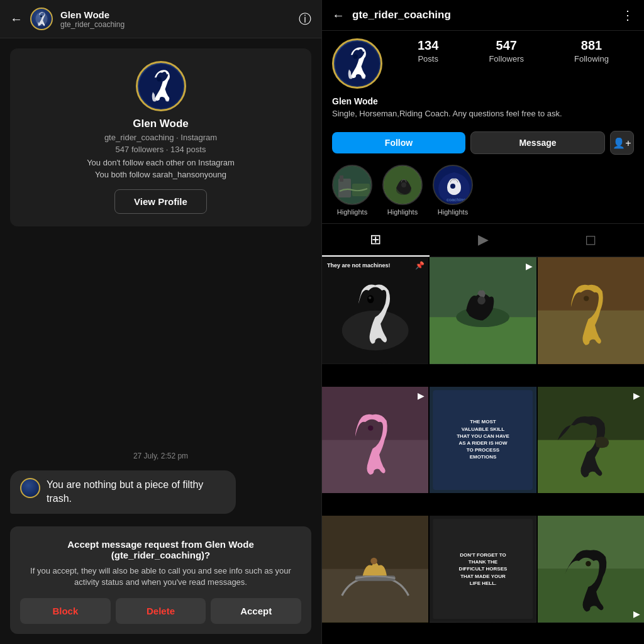 The width and height of the screenshot is (644, 644). What do you see at coordinates (591, 440) in the screenshot?
I see `grid-image-6: ▶` at bounding box center [591, 440].